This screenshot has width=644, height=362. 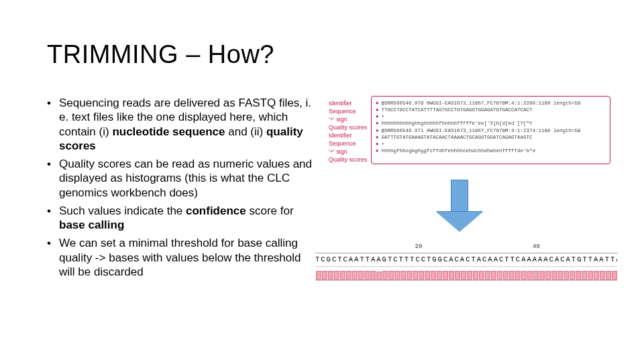 I want to click on fastq-diagram: Identifier Sequence '+' sign Quality sco…, so click(x=470, y=130).